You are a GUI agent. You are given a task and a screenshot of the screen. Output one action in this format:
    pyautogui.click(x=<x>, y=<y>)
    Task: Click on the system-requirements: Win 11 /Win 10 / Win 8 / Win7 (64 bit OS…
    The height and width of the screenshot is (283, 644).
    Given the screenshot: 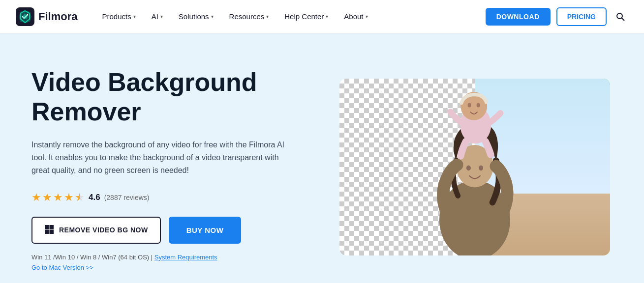 What is the action you would take?
    pyautogui.click(x=174, y=257)
    